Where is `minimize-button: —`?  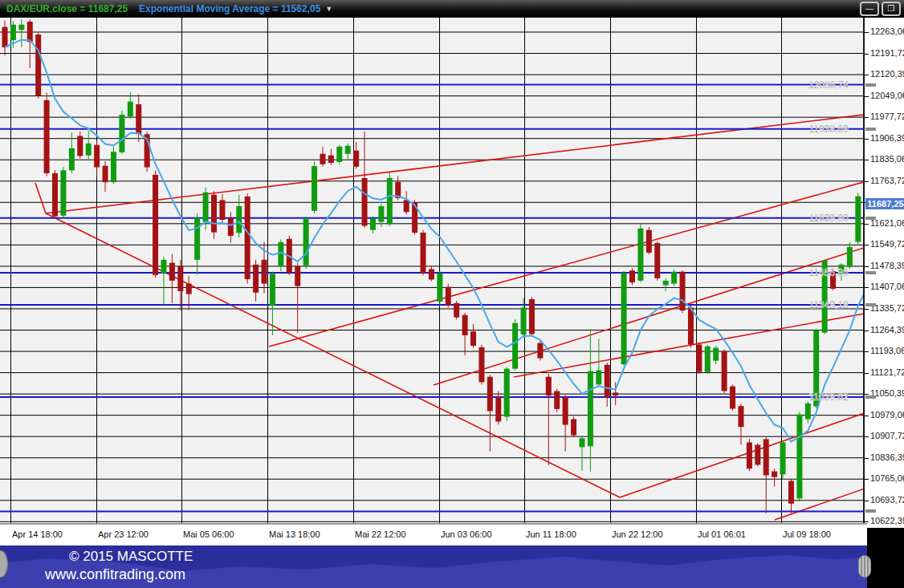
minimize-button: — is located at coordinates (869, 9).